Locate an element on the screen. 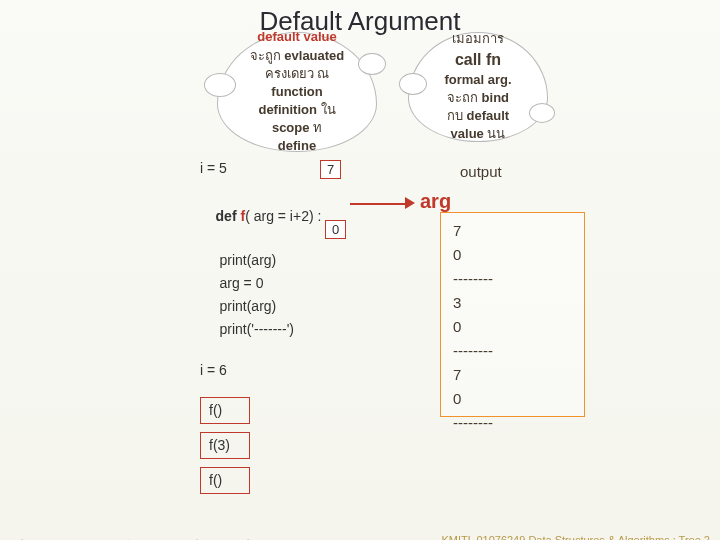 The width and height of the screenshot is (720, 540). cloud-right-l5a: กบ is located at coordinates (457, 116).